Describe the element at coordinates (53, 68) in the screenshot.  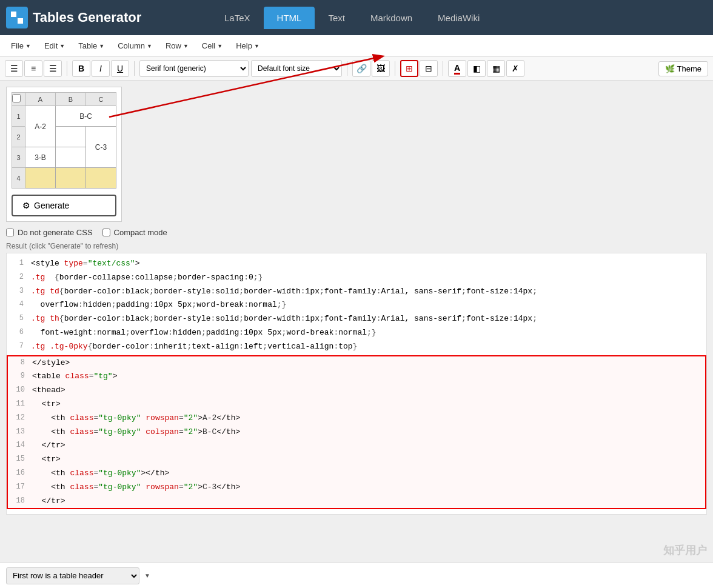
I see `align-right-btn: ☰` at that location.